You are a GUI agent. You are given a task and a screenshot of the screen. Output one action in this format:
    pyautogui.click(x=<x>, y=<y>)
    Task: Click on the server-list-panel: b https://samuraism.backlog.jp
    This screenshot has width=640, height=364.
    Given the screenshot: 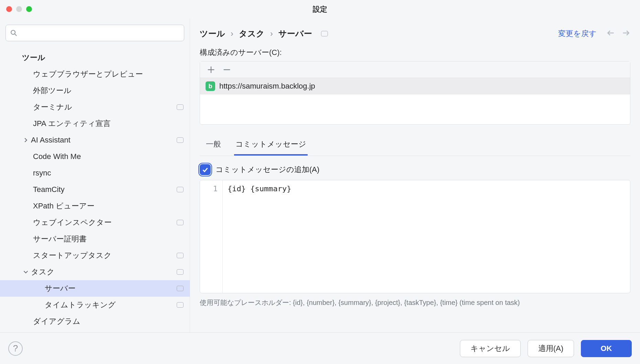 What is the action you would take?
    pyautogui.click(x=415, y=93)
    